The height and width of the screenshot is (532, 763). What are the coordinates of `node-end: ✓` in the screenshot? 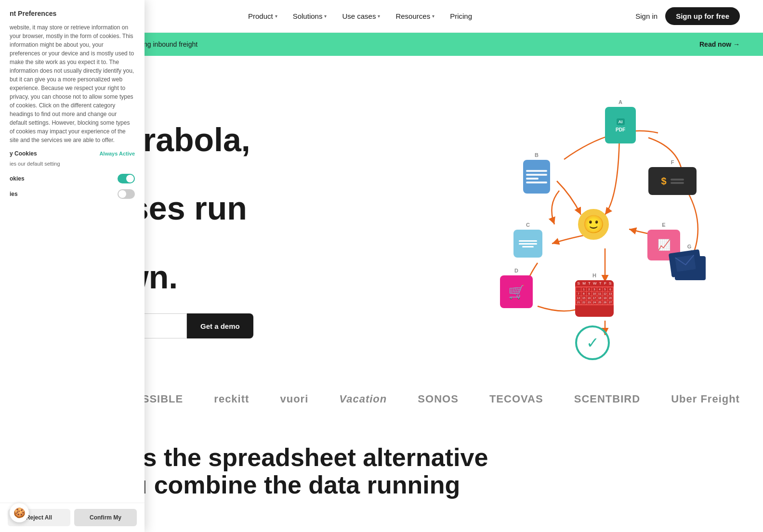 It's located at (592, 343).